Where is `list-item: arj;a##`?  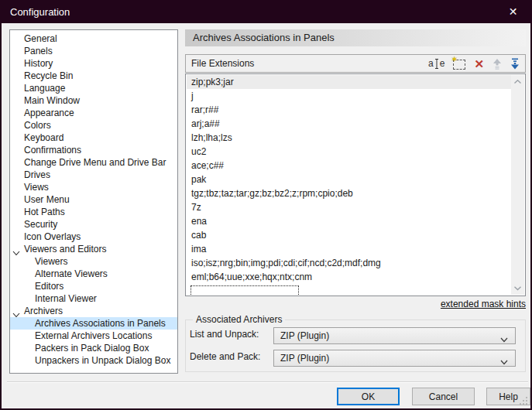
list-item: arj;a## is located at coordinates (348, 124).